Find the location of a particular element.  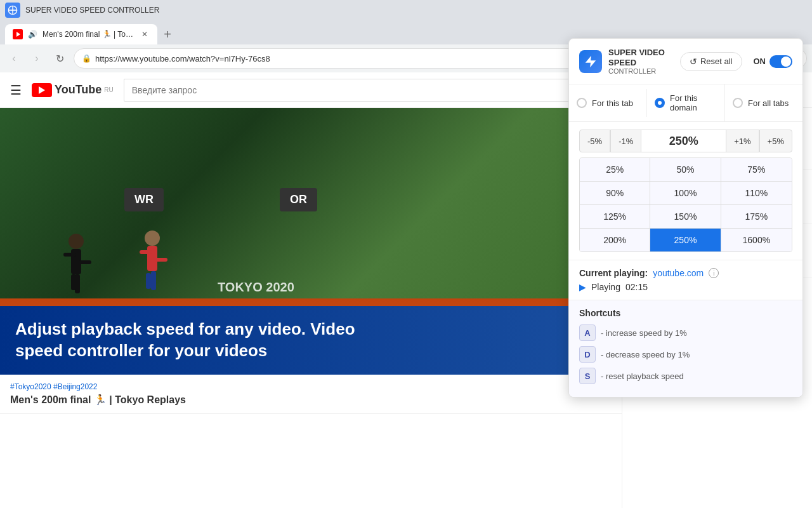

reset-icon: ↺ is located at coordinates (693, 62).